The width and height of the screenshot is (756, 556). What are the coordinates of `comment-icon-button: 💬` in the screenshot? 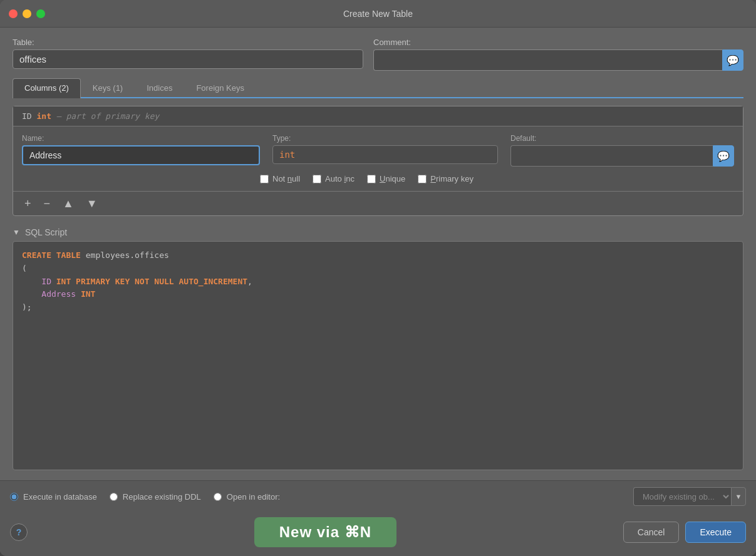 It's located at (733, 60).